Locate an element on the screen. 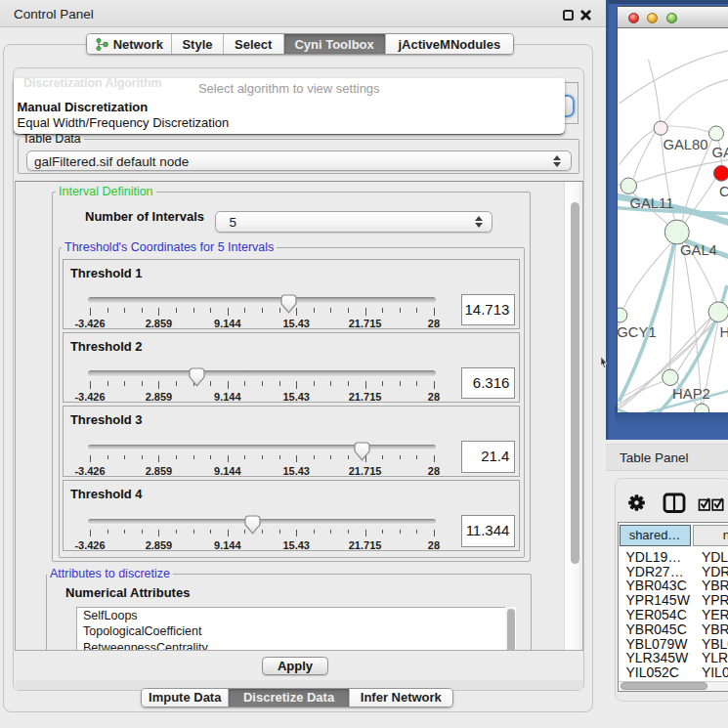 The height and width of the screenshot is (728, 728). svg-text: GCY1 is located at coordinates (637, 332).